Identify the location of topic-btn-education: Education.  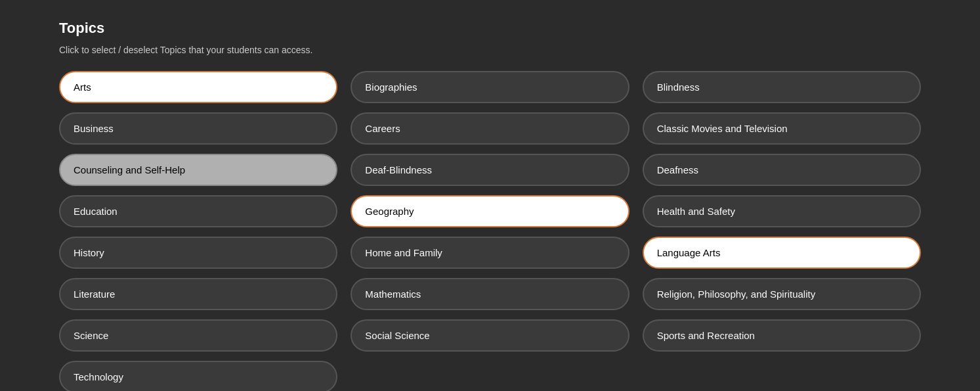
(198, 212).